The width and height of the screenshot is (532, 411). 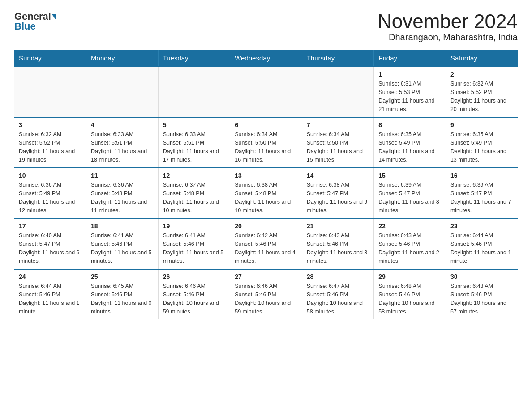 I want to click on day-number: 3, so click(x=50, y=125).